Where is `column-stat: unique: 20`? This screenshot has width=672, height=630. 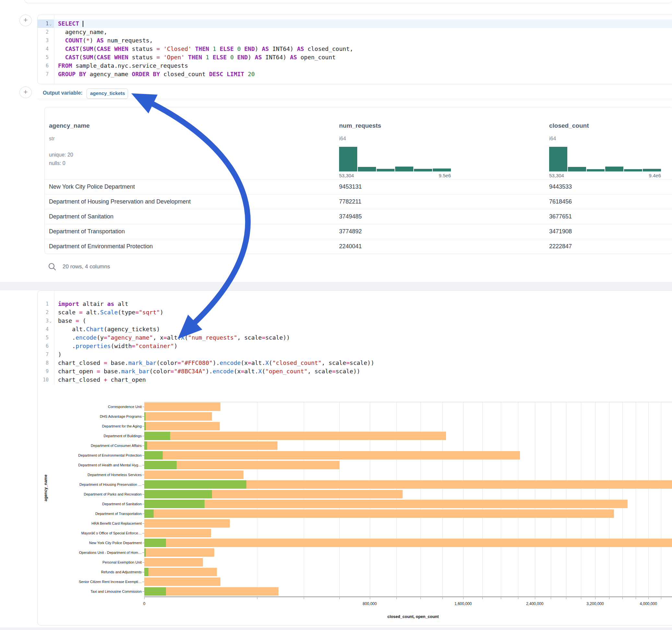
column-stat: unique: 20 is located at coordinates (61, 155).